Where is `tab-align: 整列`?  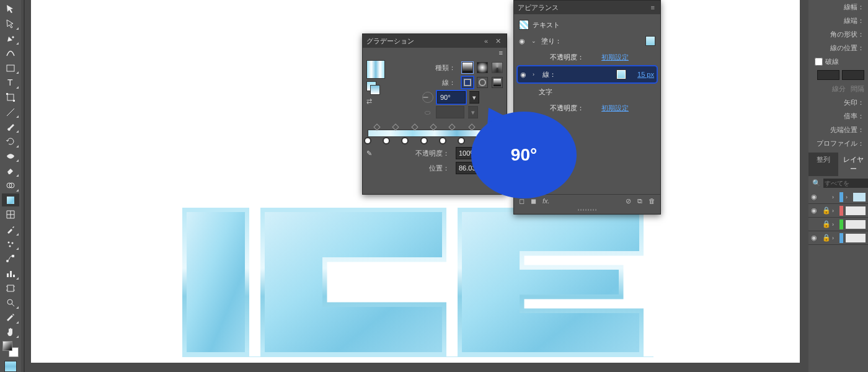
tab-align: 整列 is located at coordinates (823, 164).